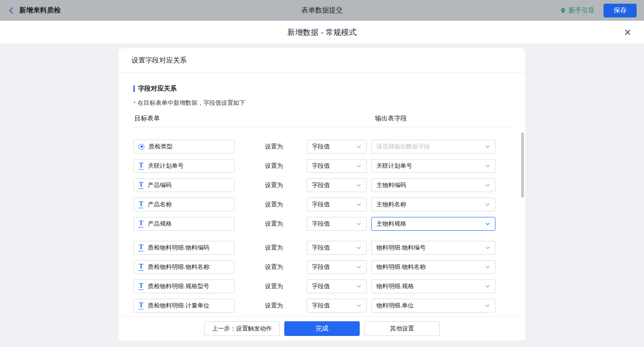 The width and height of the screenshot is (644, 347). Describe the element at coordinates (322, 61) in the screenshot. I see `card-header: 设置字段对应关系` at that location.